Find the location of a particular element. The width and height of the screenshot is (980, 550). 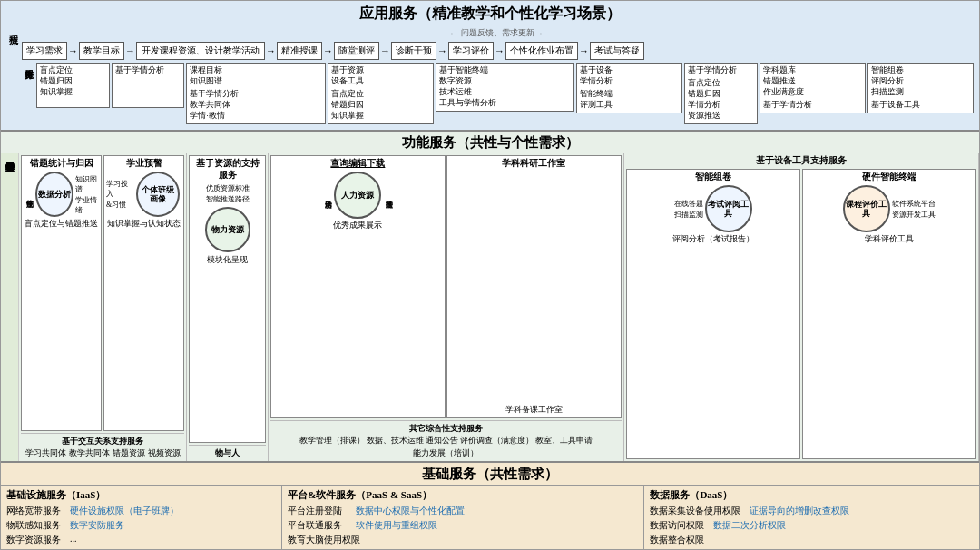

flow-step-4: 精准授课 is located at coordinates (299, 51).